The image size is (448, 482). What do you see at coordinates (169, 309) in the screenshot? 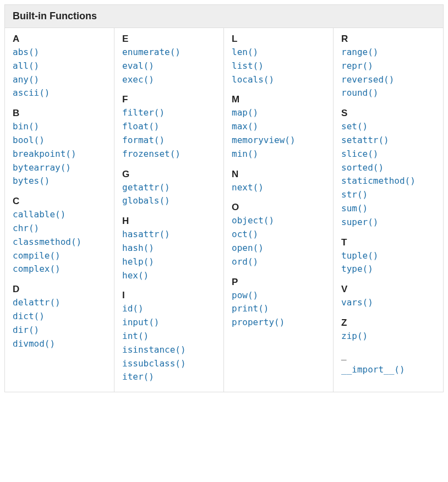
I see `function-link: id()` at bounding box center [169, 309].